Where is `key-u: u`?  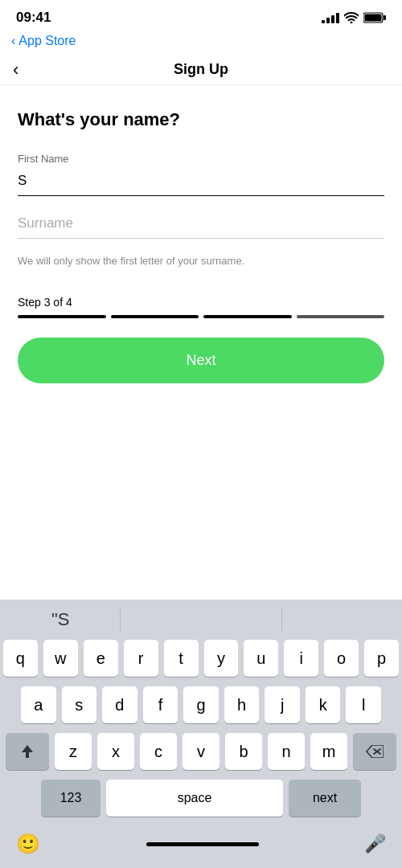
key-u: u is located at coordinates (260, 658).